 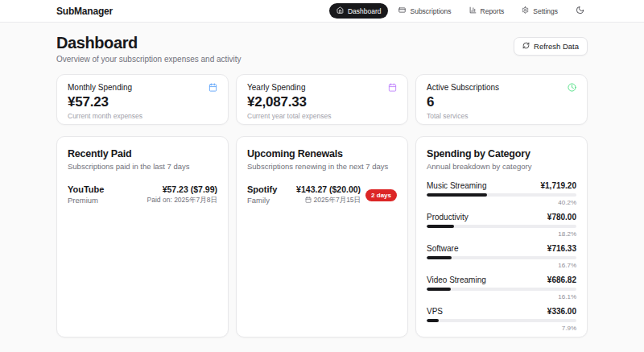 What do you see at coordinates (365, 11) in the screenshot?
I see `nav-label: Dashboard` at bounding box center [365, 11].